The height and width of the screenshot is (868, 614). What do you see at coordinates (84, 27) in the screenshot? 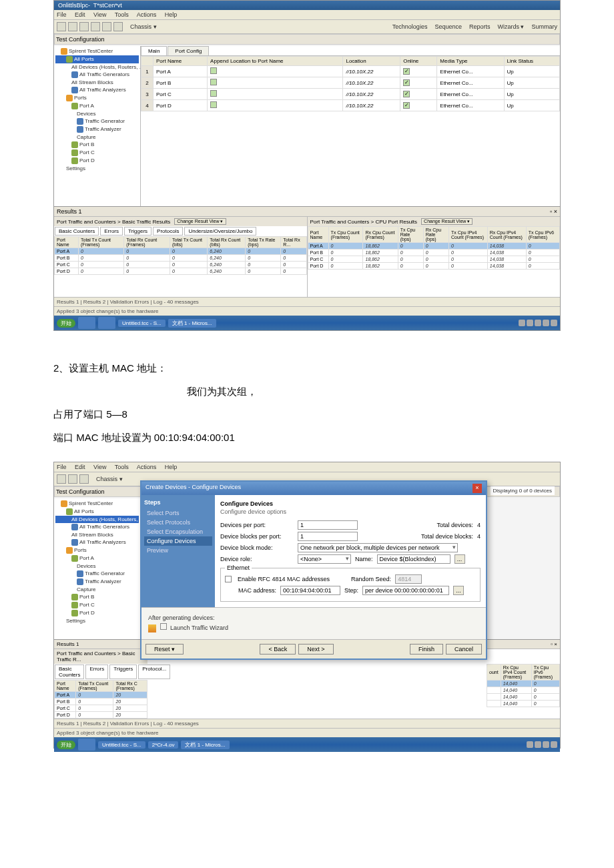
I see `save-icon` at bounding box center [84, 27].